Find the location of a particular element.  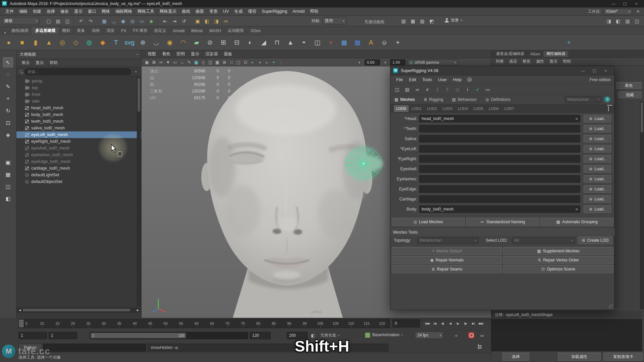

resolution-gate-icon: ◫ is located at coordinates (210, 62).